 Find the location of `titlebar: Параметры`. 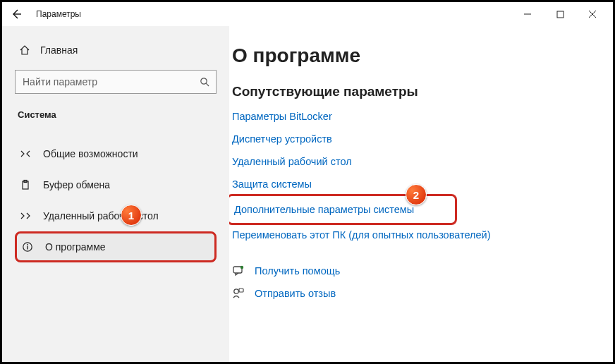

titlebar: Параметры is located at coordinates (308, 14).